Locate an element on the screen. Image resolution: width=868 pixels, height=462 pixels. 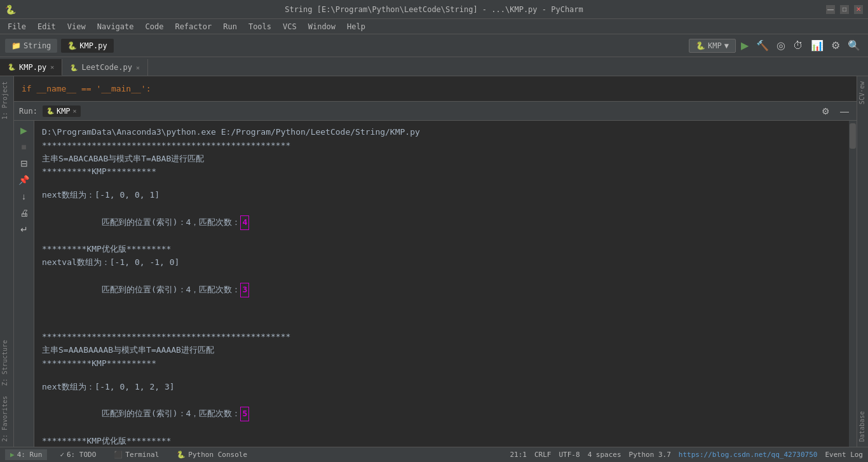
output-path-line: D:\ProgramData\Anaconda3\python.exe E:/P… is located at coordinates (442, 132).